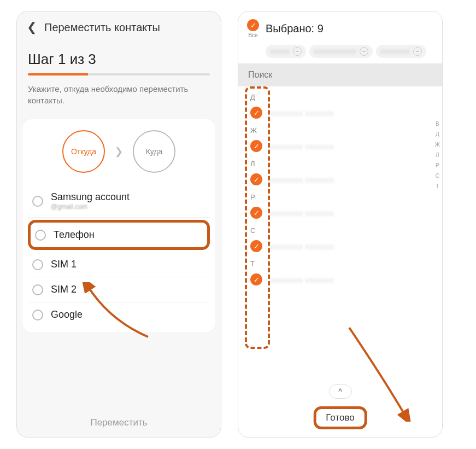 The width and height of the screenshot is (476, 449). What do you see at coordinates (119, 290) in the screenshot?
I see `source-item: SIM 2` at bounding box center [119, 290].